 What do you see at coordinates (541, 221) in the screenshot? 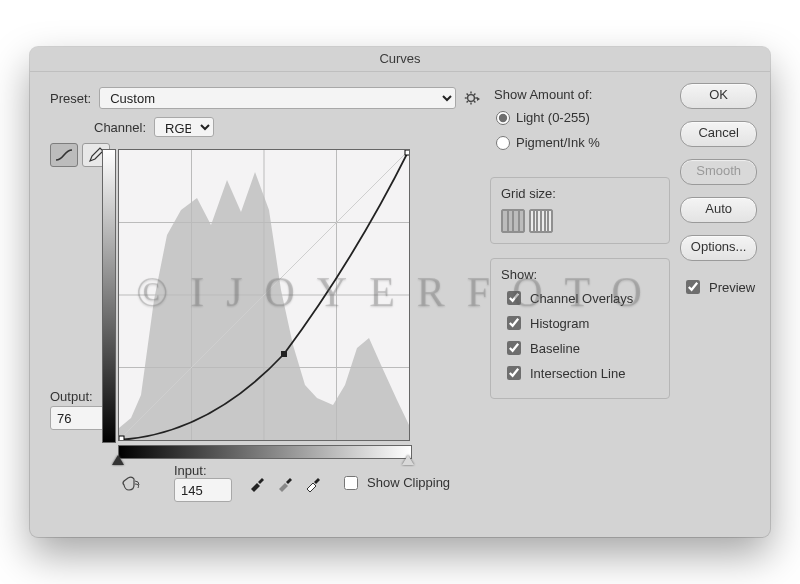
I see `grid-10x10-button` at bounding box center [541, 221].